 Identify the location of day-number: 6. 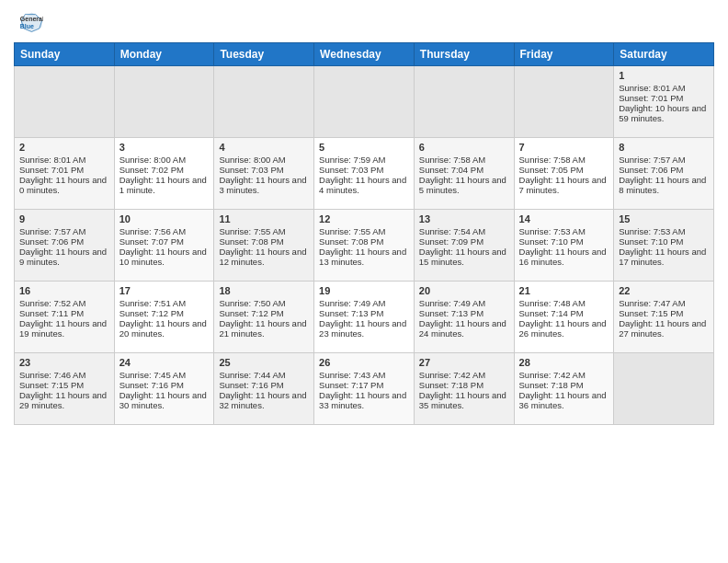
(464, 147).